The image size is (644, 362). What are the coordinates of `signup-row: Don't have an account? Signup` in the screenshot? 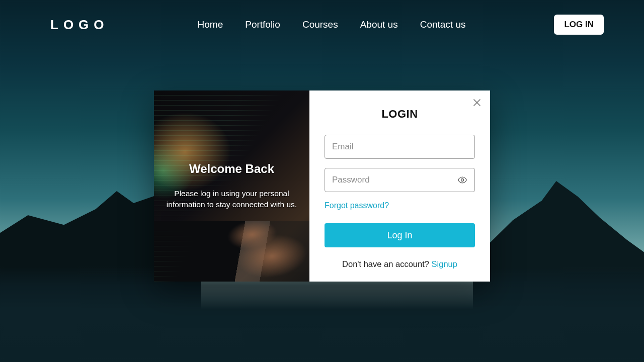 It's located at (399, 264).